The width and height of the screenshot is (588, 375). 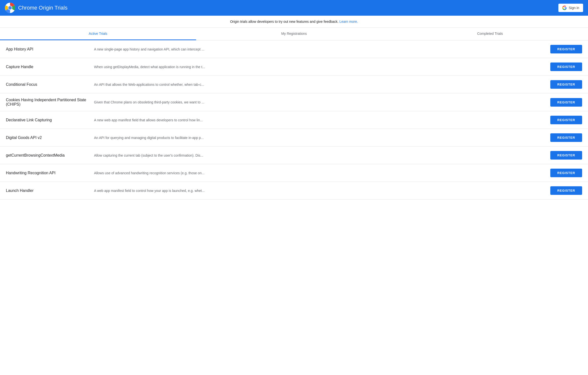 What do you see at coordinates (294, 8) in the screenshot?
I see `app-header: Chrome Origin Trials Sign in` at bounding box center [294, 8].